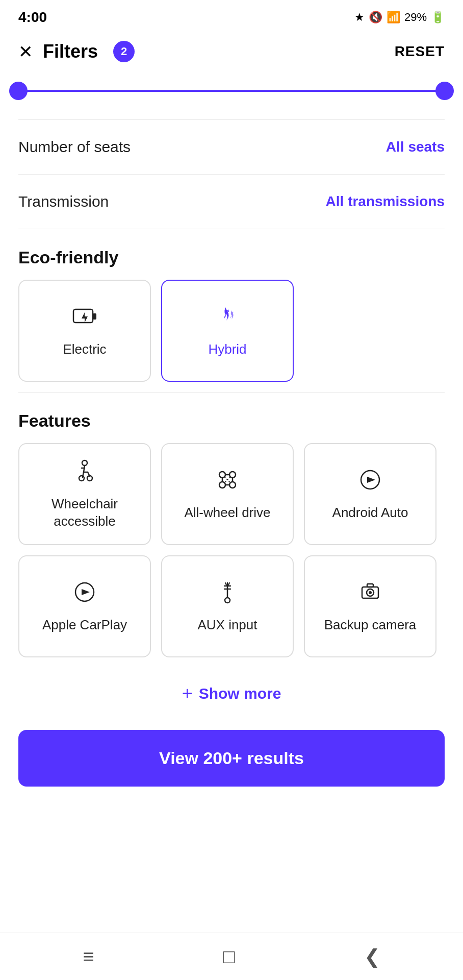 The image size is (463, 980). Describe the element at coordinates (370, 513) in the screenshot. I see `android-auto-label: Android Auto` at that location.